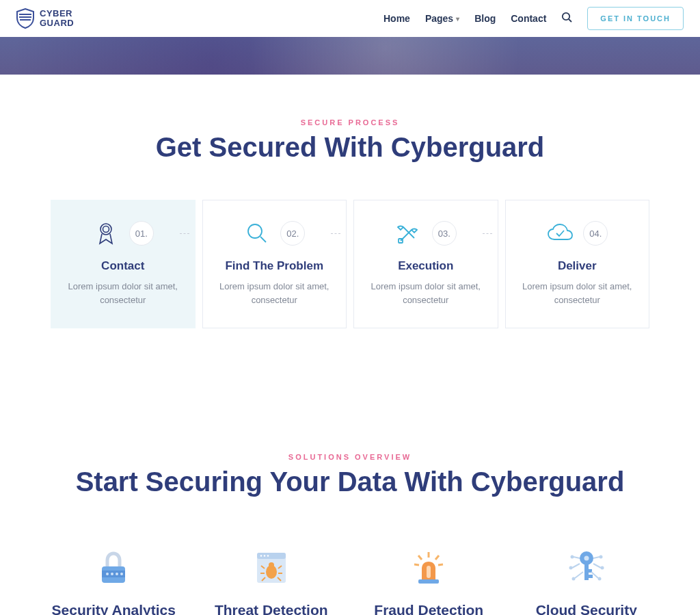 The height and width of the screenshot is (615, 700). What do you see at coordinates (45, 18) in the screenshot?
I see `brand-logo: CYBER GUARD` at bounding box center [45, 18].